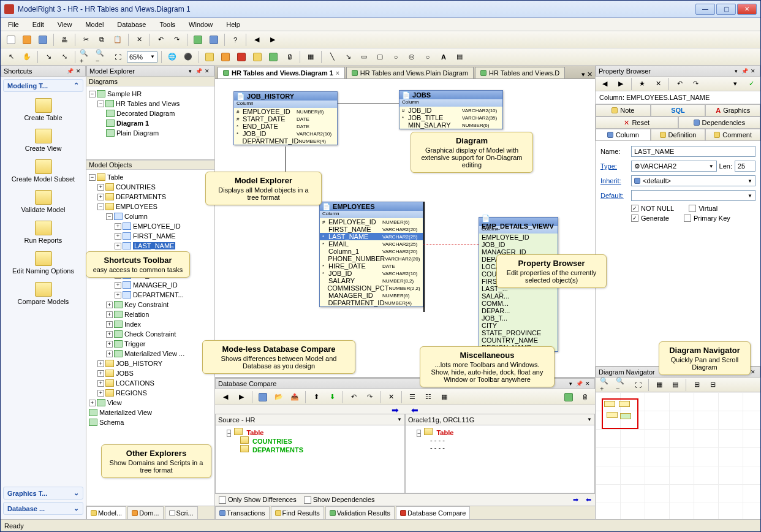  I want to click on tree-node: +LAST_NAME, so click(151, 246).